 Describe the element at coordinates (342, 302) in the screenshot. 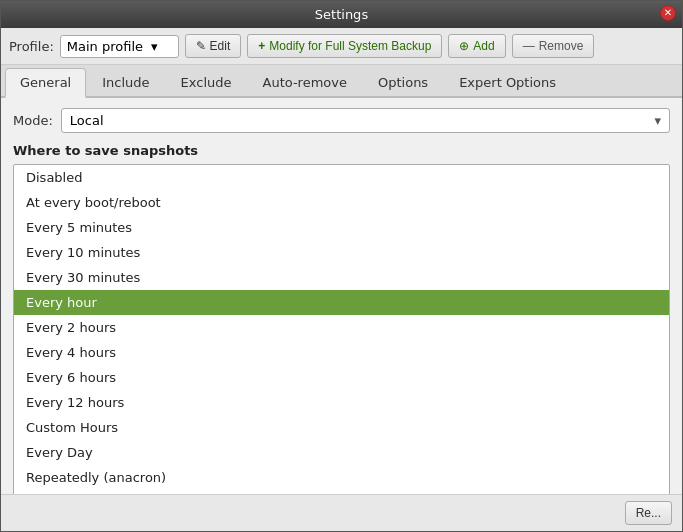

I see `list-item: Every hour` at that location.